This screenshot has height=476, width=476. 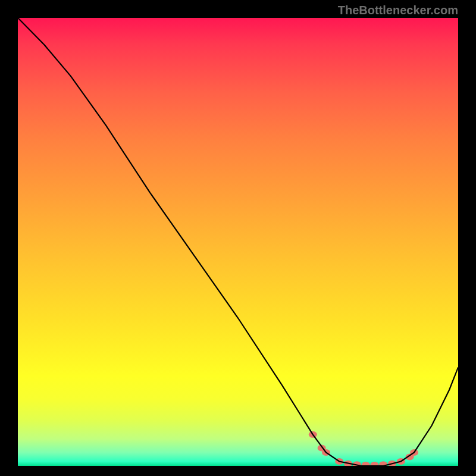 What do you see at coordinates (398, 11) in the screenshot?
I see `attribution-text: TheBottlenecker.com` at bounding box center [398, 11].